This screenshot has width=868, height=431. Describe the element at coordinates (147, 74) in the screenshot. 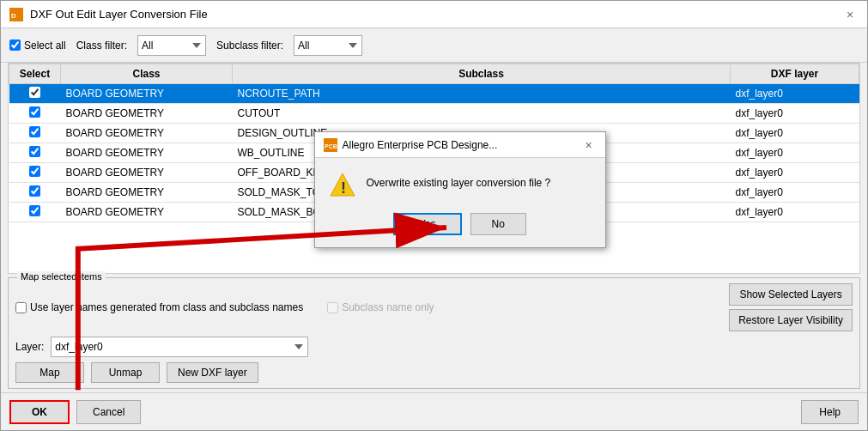

I see `col-class: Class` at that location.